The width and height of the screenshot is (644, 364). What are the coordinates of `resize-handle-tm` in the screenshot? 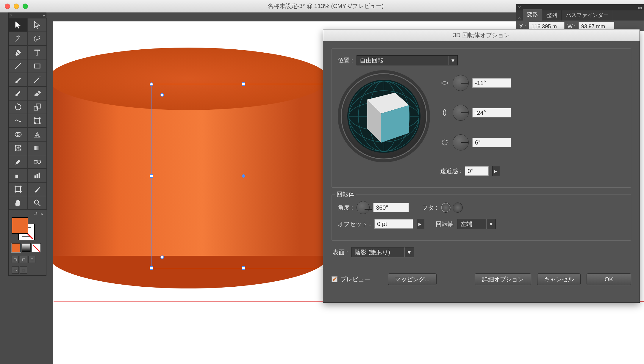 It's located at (243, 84).